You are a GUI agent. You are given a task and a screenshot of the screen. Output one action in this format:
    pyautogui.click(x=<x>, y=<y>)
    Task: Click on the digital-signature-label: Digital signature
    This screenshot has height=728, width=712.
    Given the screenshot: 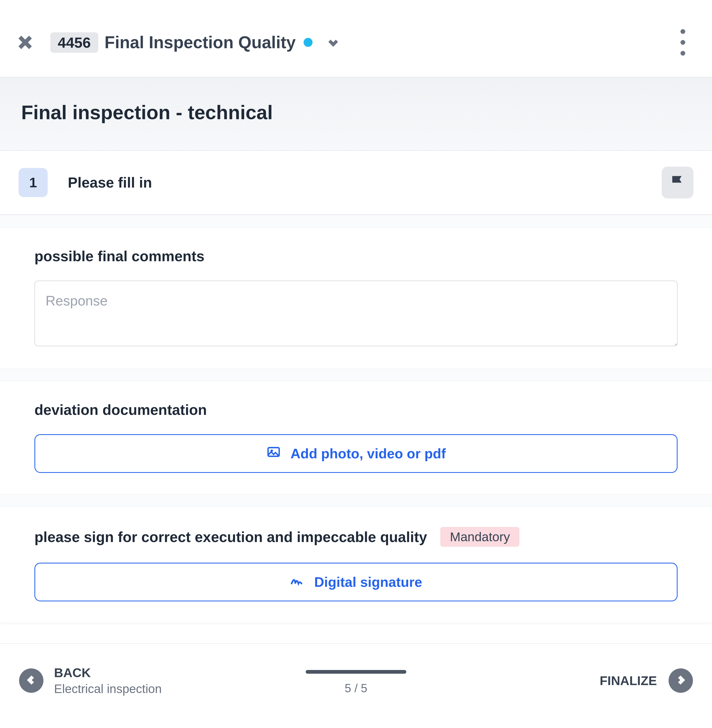 What is the action you would take?
    pyautogui.click(x=368, y=582)
    